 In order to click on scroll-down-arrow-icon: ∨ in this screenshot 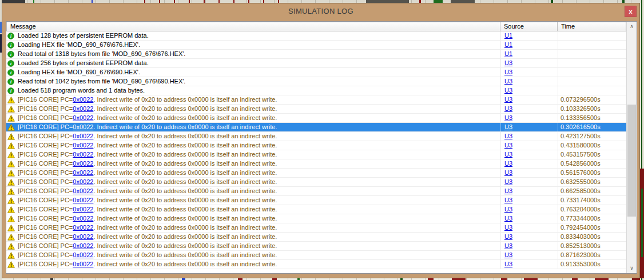, I will do `click(631, 269)`.